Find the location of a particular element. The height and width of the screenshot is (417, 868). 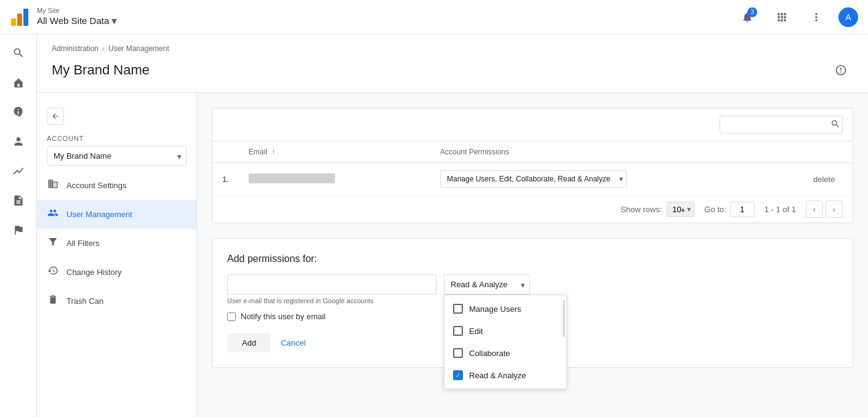

add-email-input is located at coordinates (332, 284).